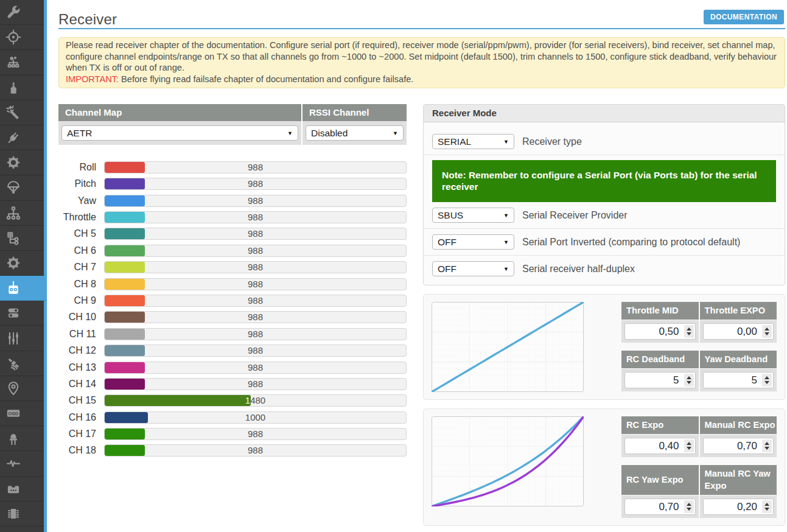  What do you see at coordinates (77, 301) in the screenshot?
I see `channel-label: CH 9` at bounding box center [77, 301].